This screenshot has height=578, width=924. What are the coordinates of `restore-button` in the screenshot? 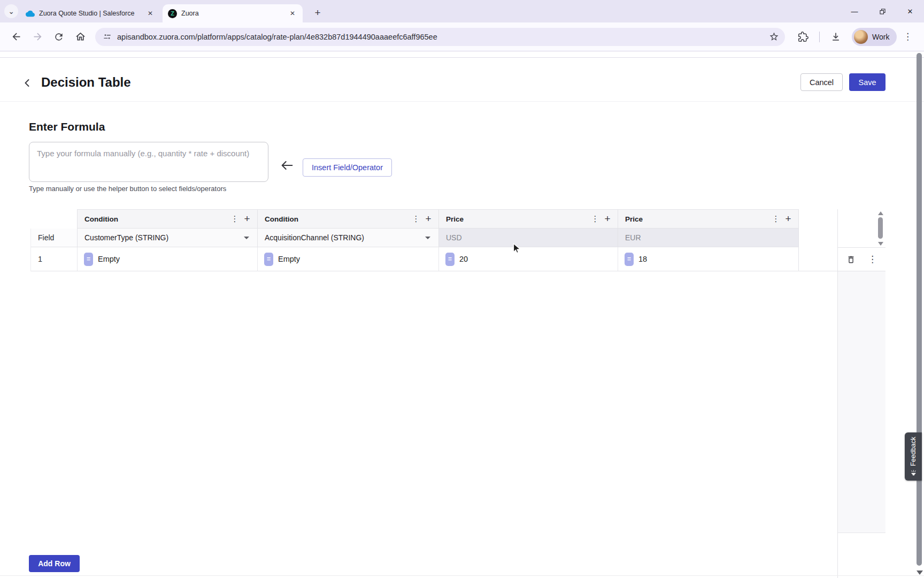 It's located at (882, 11).